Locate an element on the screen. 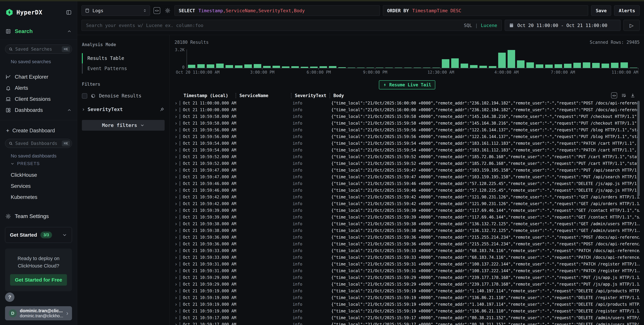  select-clause-input: SELECT Timestamp ,ServiceName,SeverityTe… is located at coordinates (277, 10).